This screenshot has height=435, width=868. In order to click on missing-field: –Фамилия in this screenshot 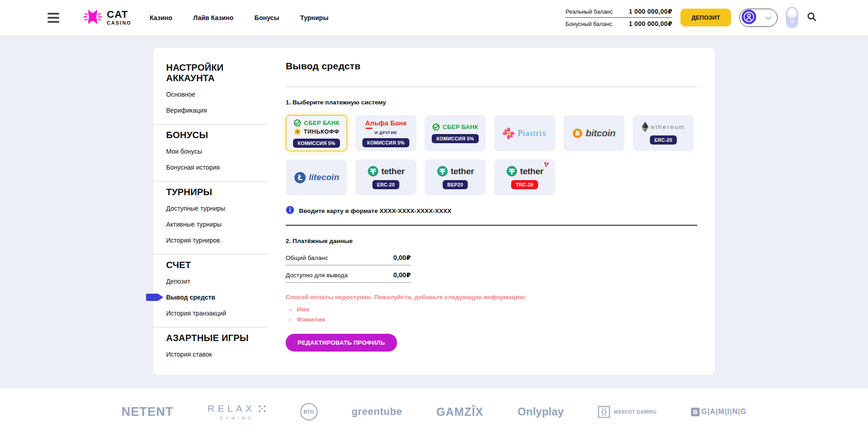, I will do `click(493, 319)`.